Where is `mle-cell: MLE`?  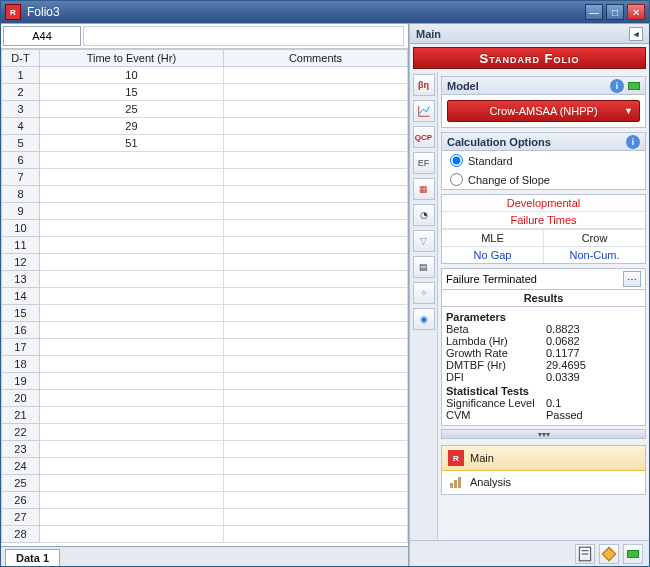 mle-cell: MLE is located at coordinates (493, 238).